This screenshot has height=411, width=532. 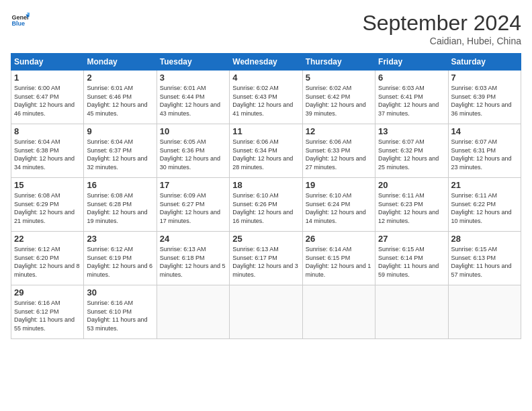 I want to click on table-row: 25Sunrise: 6:13 AMSunset: 6:17 PMDayligh…, so click(x=266, y=259).